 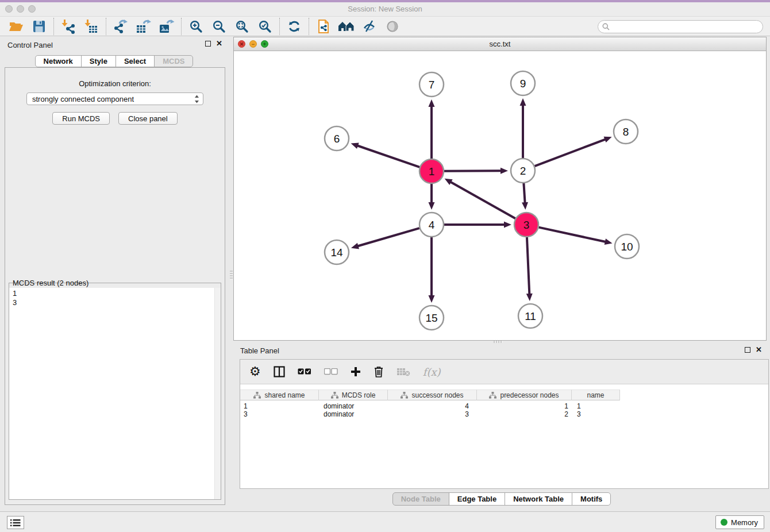 I want to click on cell-predecessor-nodes: 1, so click(x=524, y=405).